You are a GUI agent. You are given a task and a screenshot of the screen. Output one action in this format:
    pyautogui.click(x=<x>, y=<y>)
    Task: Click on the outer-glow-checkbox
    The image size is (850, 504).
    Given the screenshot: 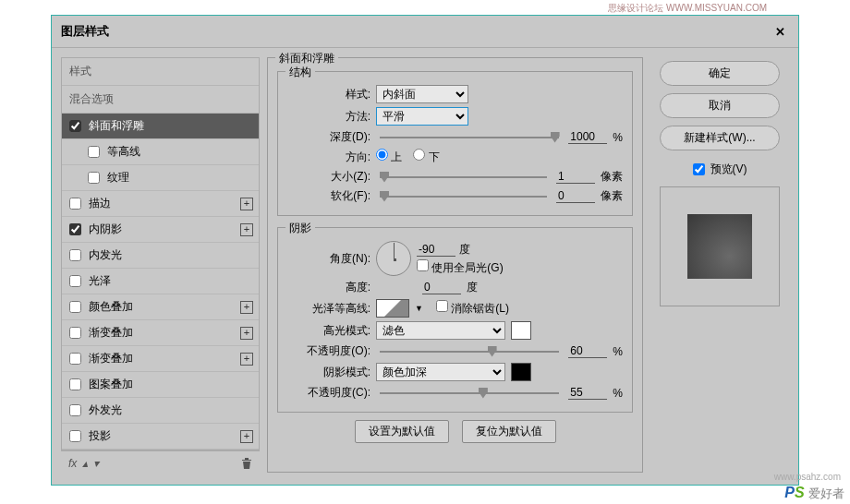 What is the action you would take?
    pyautogui.click(x=76, y=410)
    